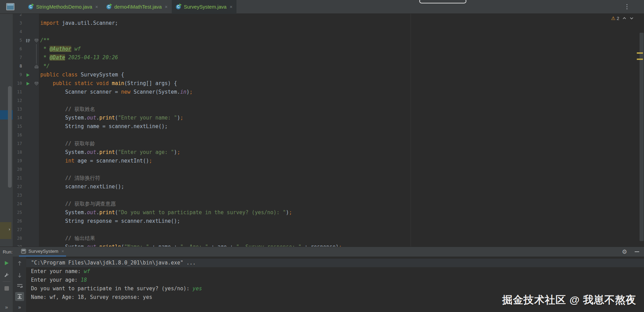 This screenshot has width=644, height=312. Describe the element at coordinates (326, 17) in the screenshot. I see `code-line: 2` at that location.